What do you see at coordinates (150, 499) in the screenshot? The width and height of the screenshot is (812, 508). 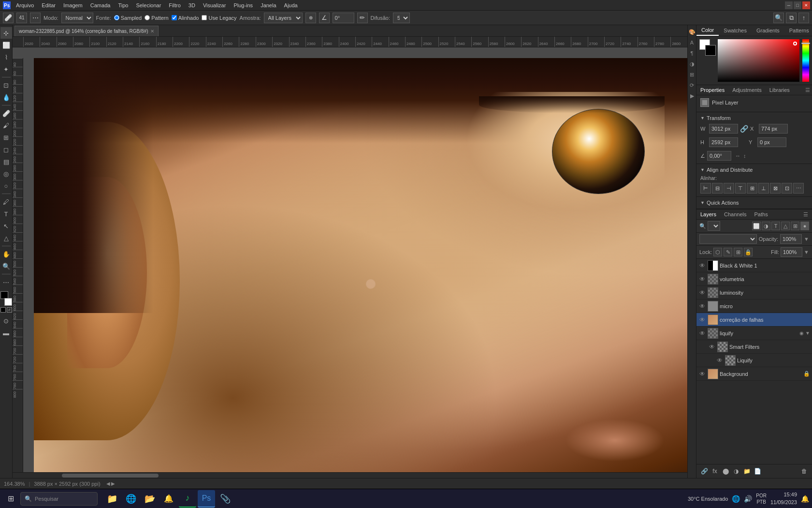 I see `taskbar-app-files2: 📂` at bounding box center [150, 499].